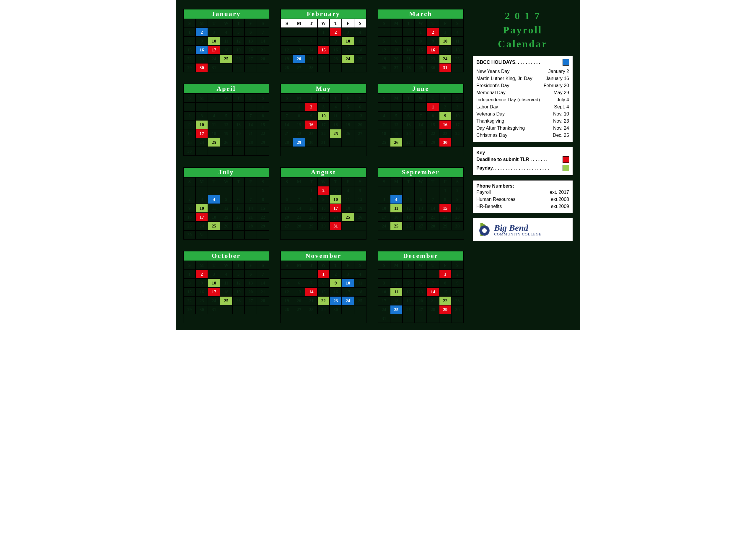 This screenshot has width=756, height=535. Describe the element at coordinates (226, 256) in the screenshot. I see `month-title: October` at that location.